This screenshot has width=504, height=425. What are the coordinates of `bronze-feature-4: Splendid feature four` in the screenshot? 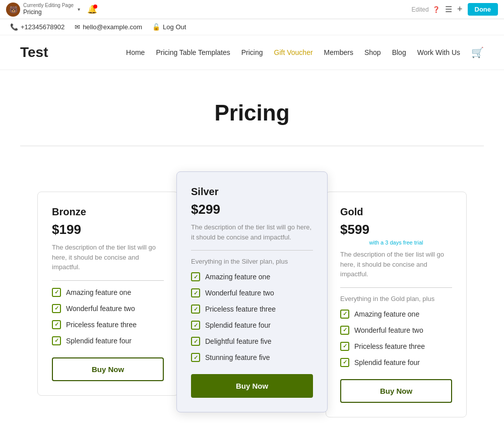 It's located at (99, 341).